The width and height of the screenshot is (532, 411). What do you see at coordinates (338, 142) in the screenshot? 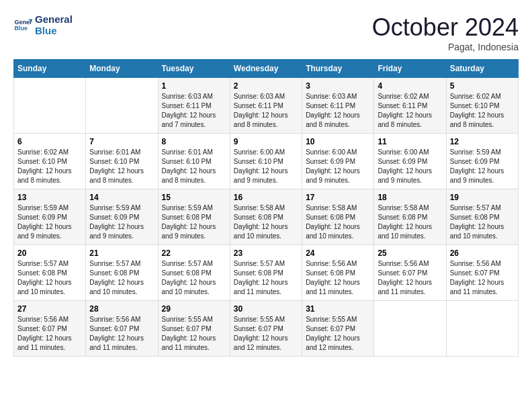
I see `day-number: 10` at bounding box center [338, 142].